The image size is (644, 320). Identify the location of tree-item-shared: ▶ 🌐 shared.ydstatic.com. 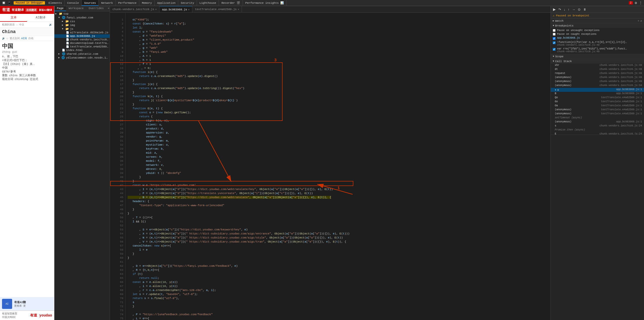
(82, 54).